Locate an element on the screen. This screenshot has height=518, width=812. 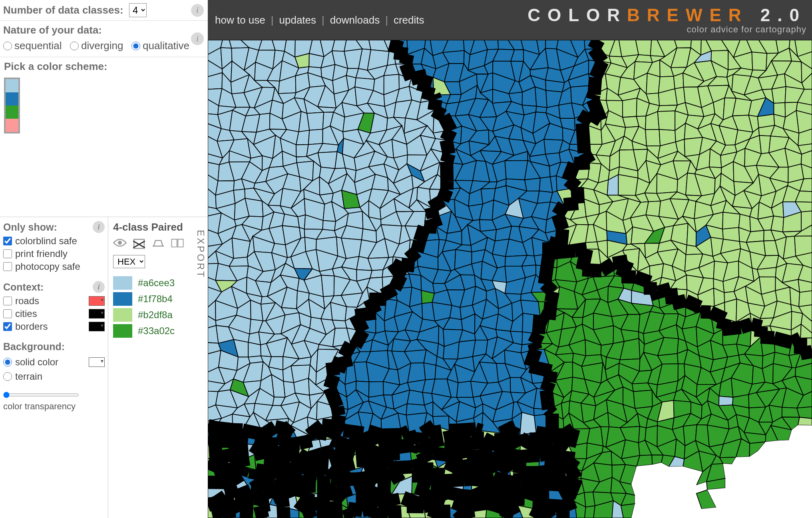
eye-icon is located at coordinates (120, 244).